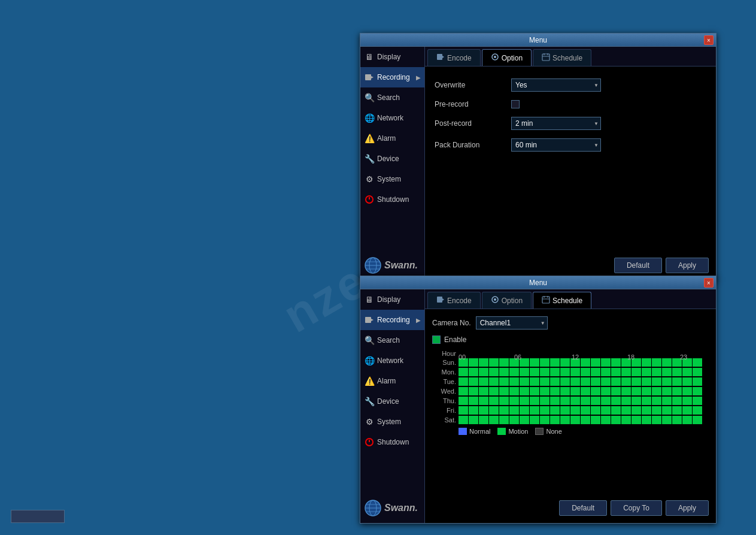 Image resolution: width=756 pixels, height=535 pixels. What do you see at coordinates (393, 442) in the screenshot?
I see `sidebar-item-shutdown-2: Shutdown` at bounding box center [393, 442].